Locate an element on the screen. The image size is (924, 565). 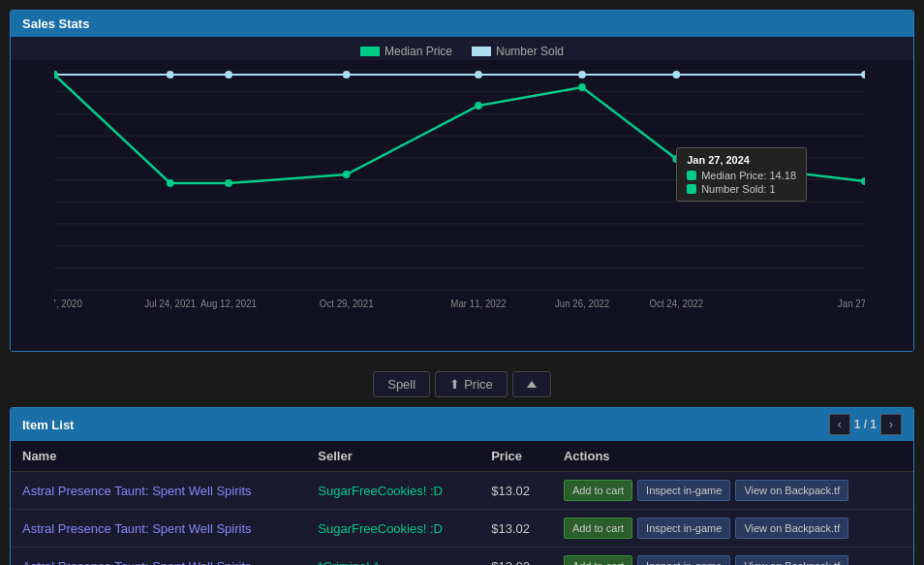
svg-text: Oct 24, 2022 is located at coordinates (676, 304).